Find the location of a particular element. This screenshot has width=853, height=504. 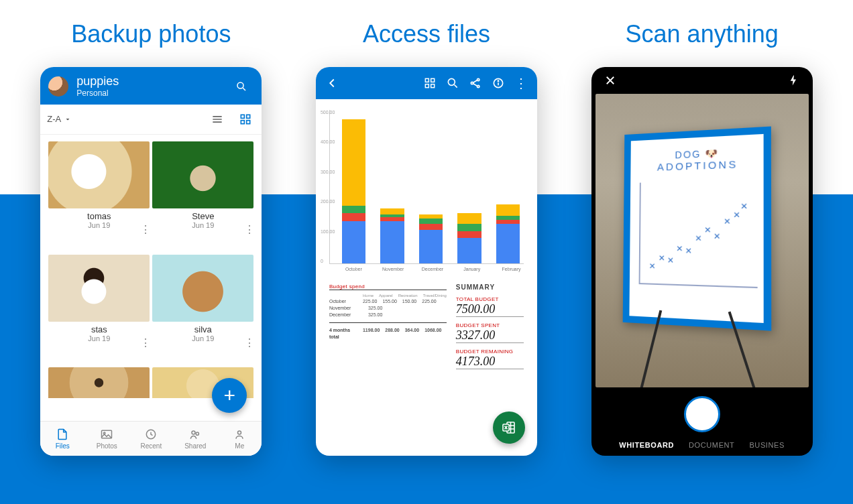

people-icon is located at coordinates (195, 434).